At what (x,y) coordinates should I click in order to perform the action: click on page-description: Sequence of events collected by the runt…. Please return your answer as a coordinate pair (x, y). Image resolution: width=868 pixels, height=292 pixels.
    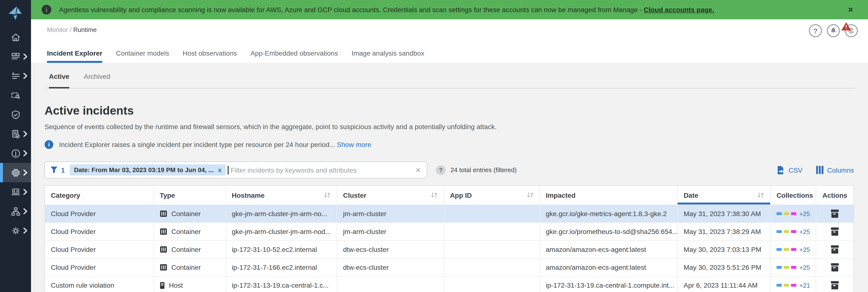
    Looking at the image, I should click on (449, 126).